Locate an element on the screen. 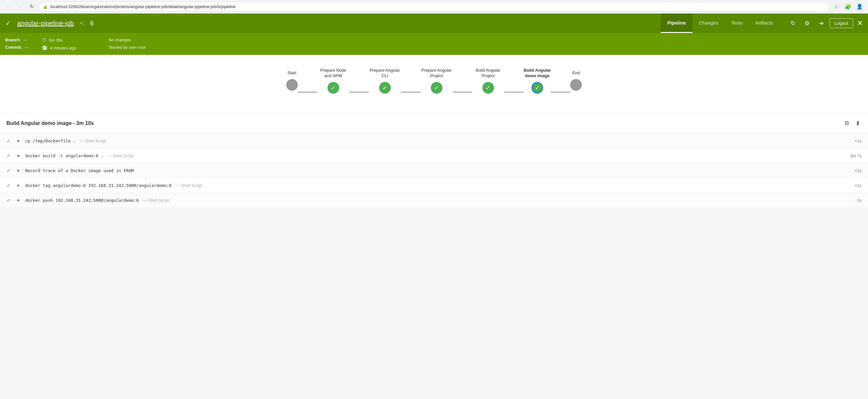  log-entry-2-expand: ► is located at coordinates (19, 171).